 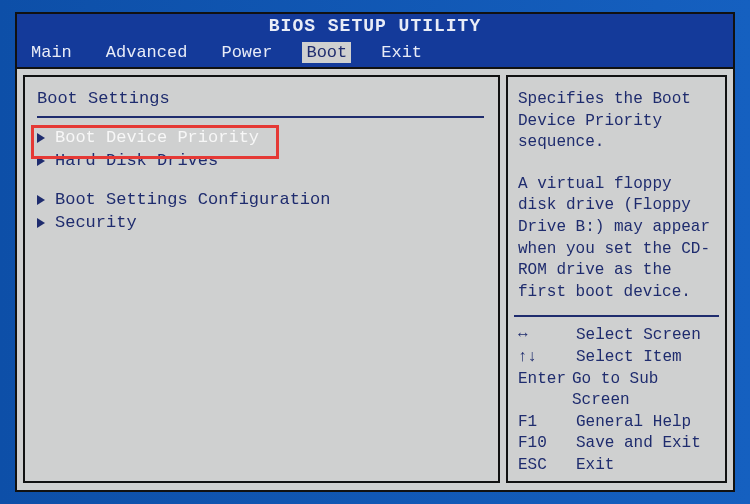 I want to click on kb-action: Save and Exit, so click(x=638, y=444).